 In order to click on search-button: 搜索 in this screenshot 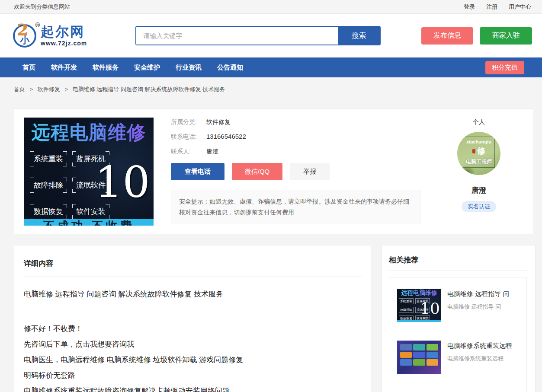, I will do `click(359, 35)`.